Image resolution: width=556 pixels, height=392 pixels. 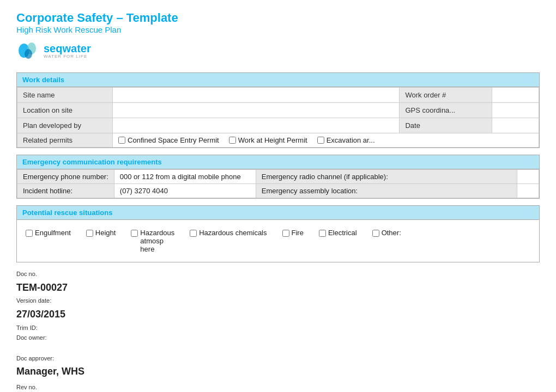 I want to click on emergency-section: Emergency communication requirements Eme…, so click(x=278, y=176).